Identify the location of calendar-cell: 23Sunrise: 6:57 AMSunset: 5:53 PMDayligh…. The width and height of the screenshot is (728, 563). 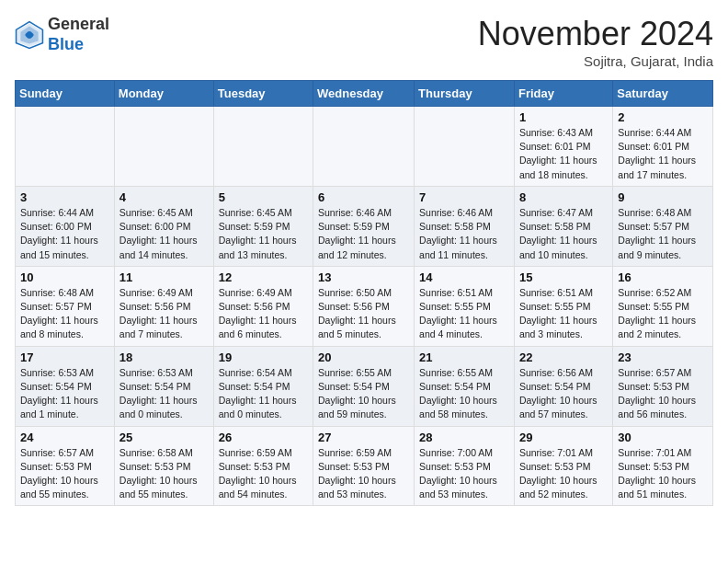
(664, 386).